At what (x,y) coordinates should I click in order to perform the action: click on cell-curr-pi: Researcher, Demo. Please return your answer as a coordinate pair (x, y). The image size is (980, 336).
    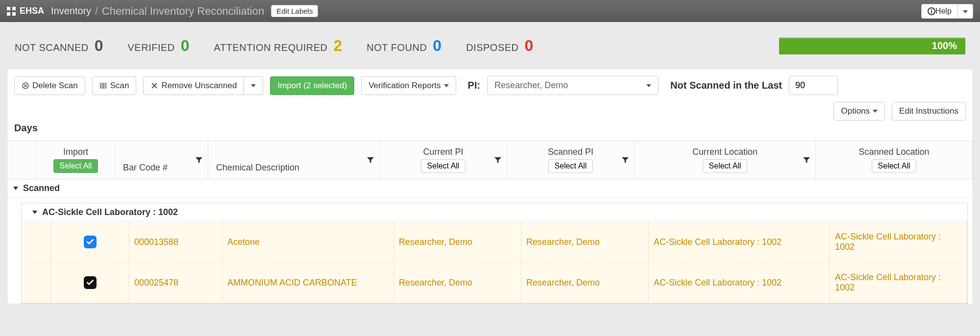
    Looking at the image, I should click on (436, 283).